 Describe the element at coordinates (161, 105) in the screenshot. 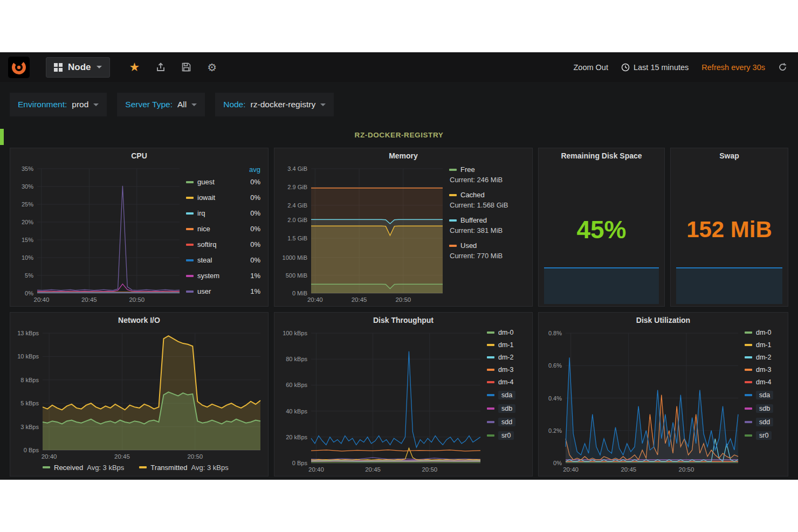

I see `variable-server-type: Server Type: All` at that location.